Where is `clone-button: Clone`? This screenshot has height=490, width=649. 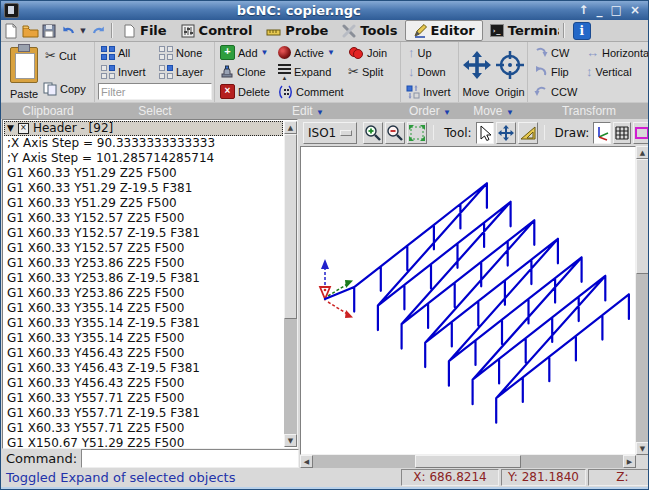
clone-button: Clone is located at coordinates (243, 72).